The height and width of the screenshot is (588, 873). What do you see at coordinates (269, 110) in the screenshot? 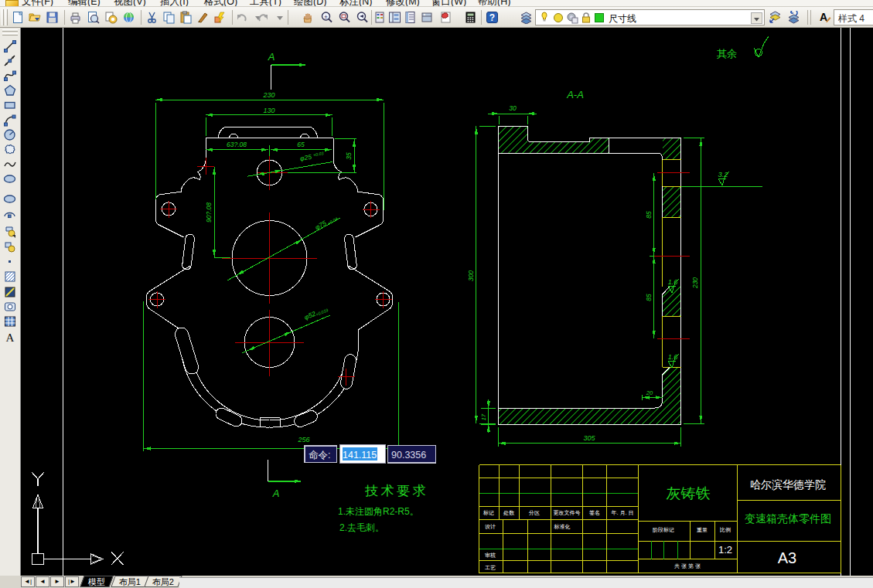
I see `svg-text: 130` at bounding box center [269, 110].